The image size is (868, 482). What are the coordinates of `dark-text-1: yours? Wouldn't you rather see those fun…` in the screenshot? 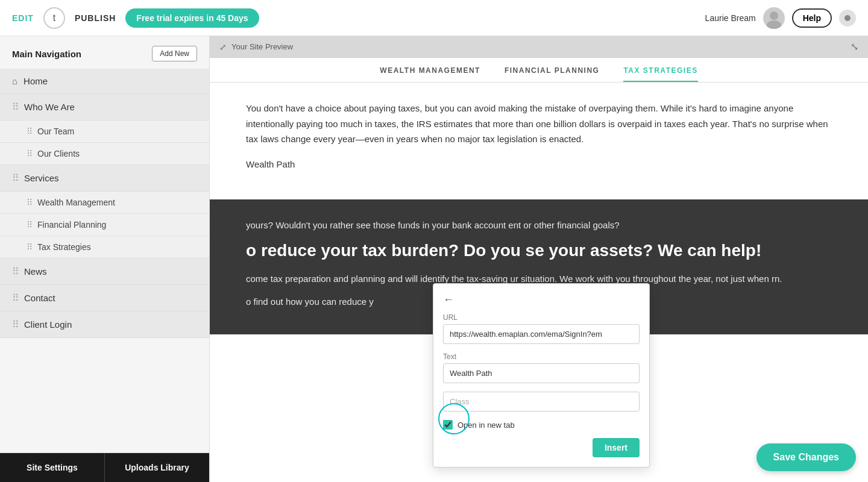 It's located at (539, 225).